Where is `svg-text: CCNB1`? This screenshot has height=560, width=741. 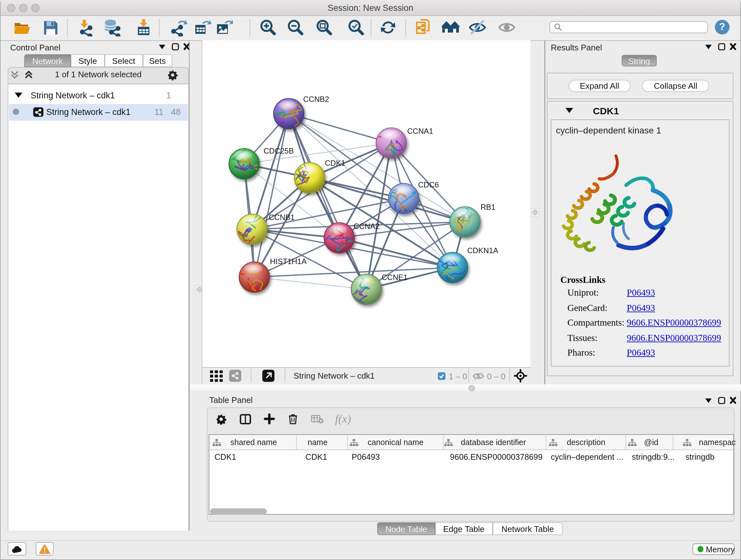 svg-text: CCNB1 is located at coordinates (281, 217).